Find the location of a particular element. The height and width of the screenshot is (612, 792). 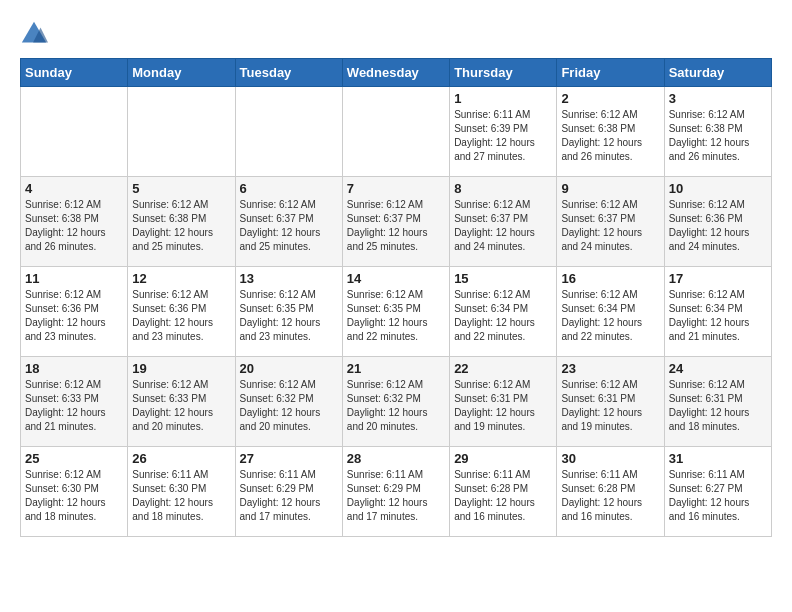

col-header-thursday: Thursday is located at coordinates (504, 73).